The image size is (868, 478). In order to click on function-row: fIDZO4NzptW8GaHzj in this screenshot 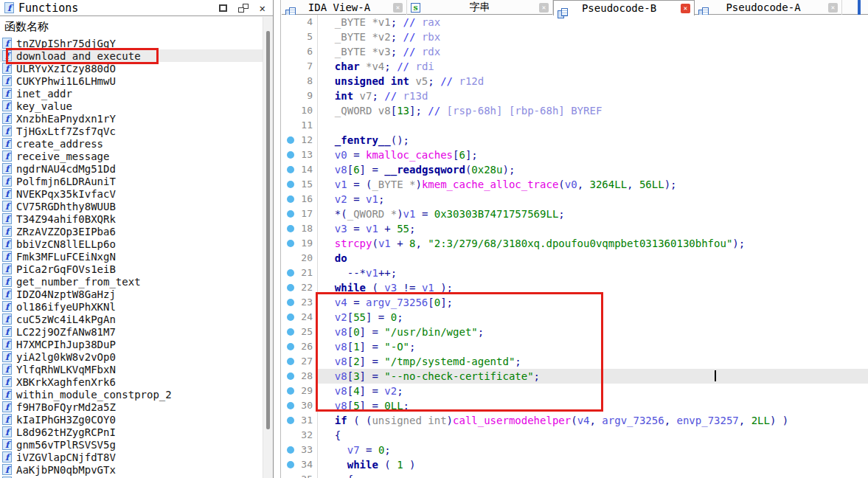, I will do `click(131, 294)`.